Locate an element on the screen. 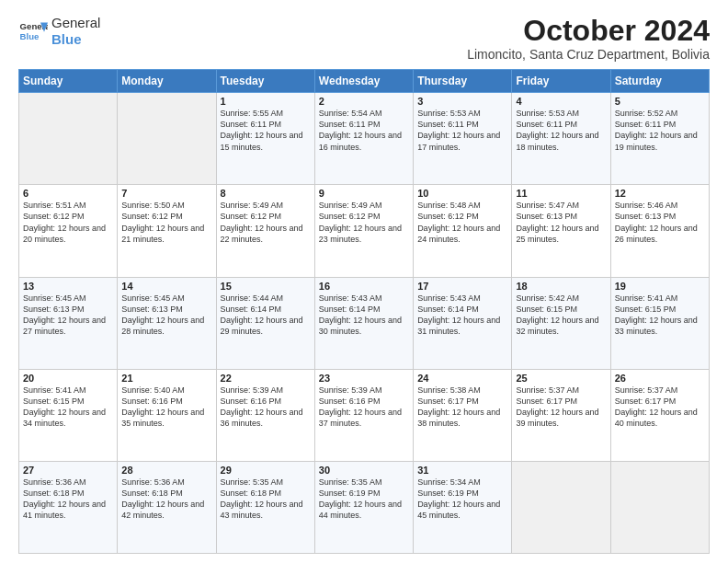 The image size is (728, 563). day-cell: 20Sunrise: 5:41 AMSunset: 6:15 PMDayligh… is located at coordinates (68, 415).